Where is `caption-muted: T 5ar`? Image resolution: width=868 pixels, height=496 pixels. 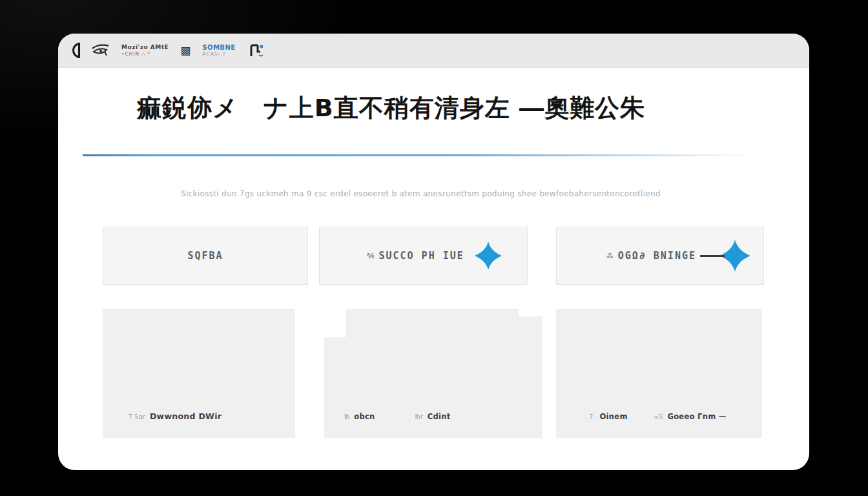 caption-muted: T 5ar is located at coordinates (137, 417).